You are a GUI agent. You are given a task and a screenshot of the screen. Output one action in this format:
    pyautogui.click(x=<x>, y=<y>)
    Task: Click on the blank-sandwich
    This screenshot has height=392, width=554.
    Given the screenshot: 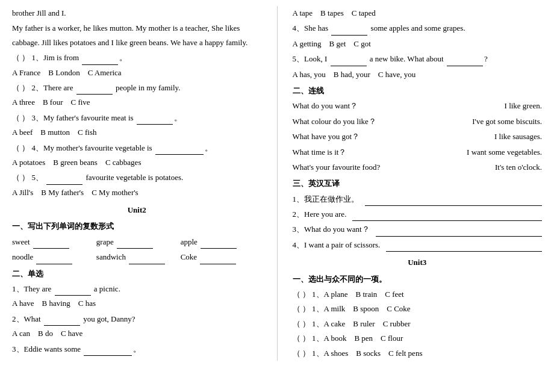 What is the action you would take?
    pyautogui.click(x=147, y=264)
    